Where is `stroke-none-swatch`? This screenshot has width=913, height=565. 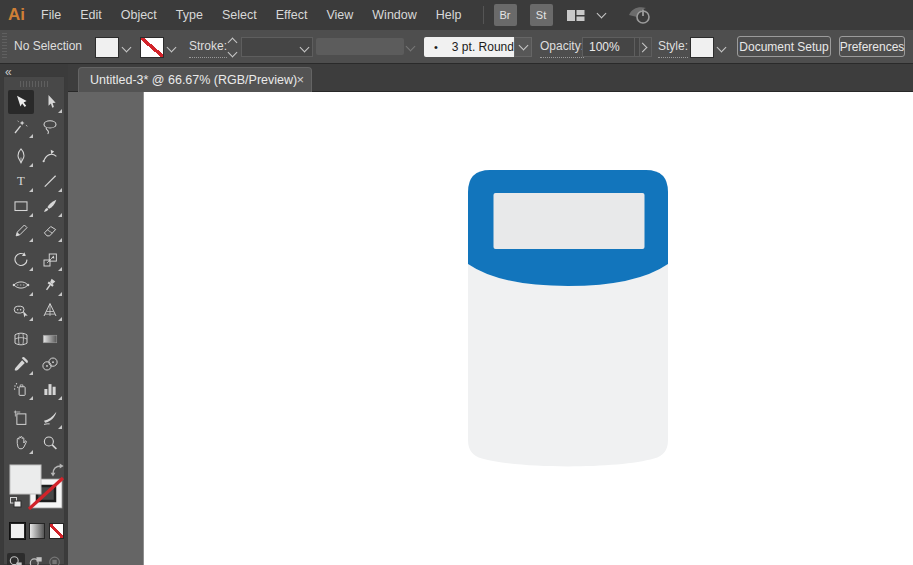 stroke-none-swatch is located at coordinates (152, 48).